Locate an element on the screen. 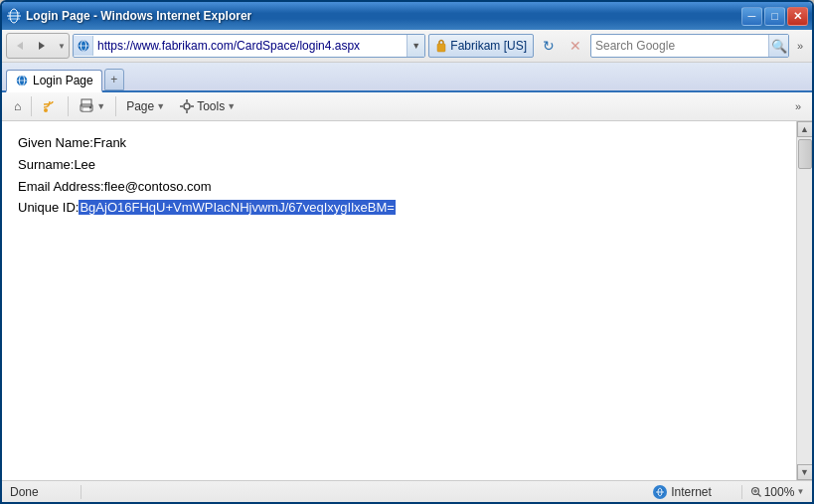  close-button: ✕ is located at coordinates (797, 16).